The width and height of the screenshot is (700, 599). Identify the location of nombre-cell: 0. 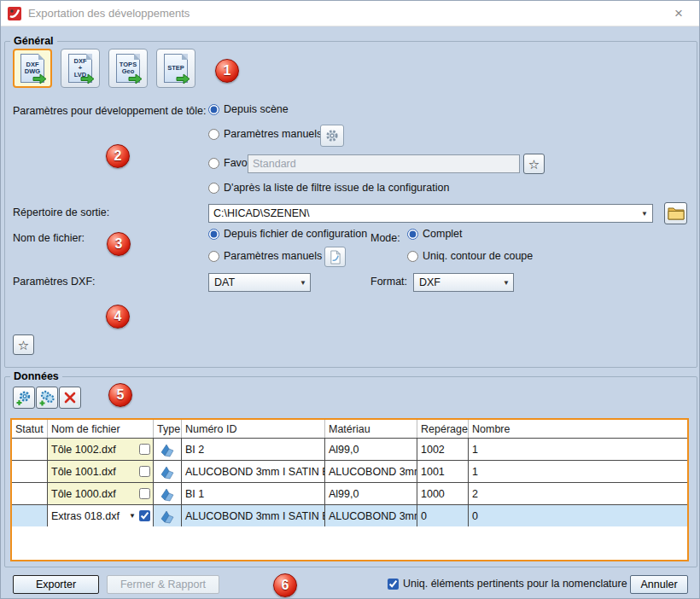
(578, 515).